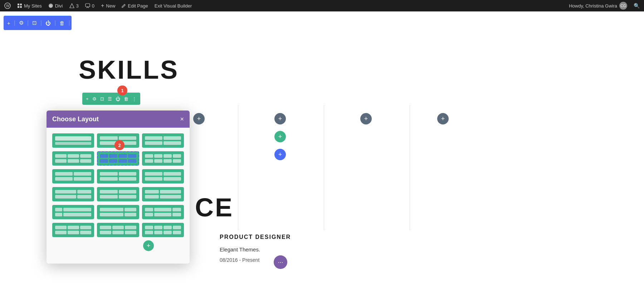 This screenshot has width=644, height=304. What do you see at coordinates (148, 246) in the screenshot?
I see `modal-add-button: +` at bounding box center [148, 246].